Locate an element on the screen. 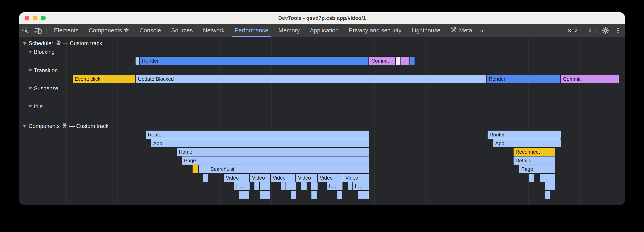 This screenshot has height=232, width=644. tab-privacy-and-security: Privacy and security is located at coordinates (375, 30).